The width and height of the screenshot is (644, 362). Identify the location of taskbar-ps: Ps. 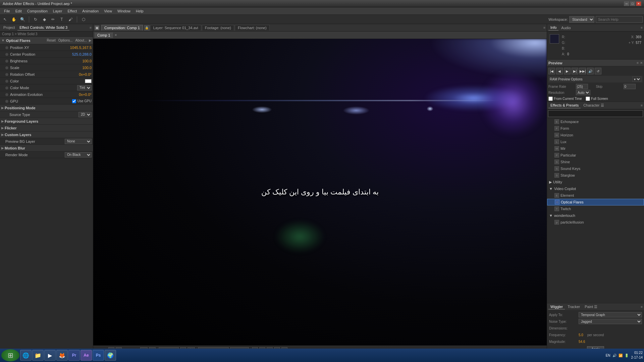
(98, 355).